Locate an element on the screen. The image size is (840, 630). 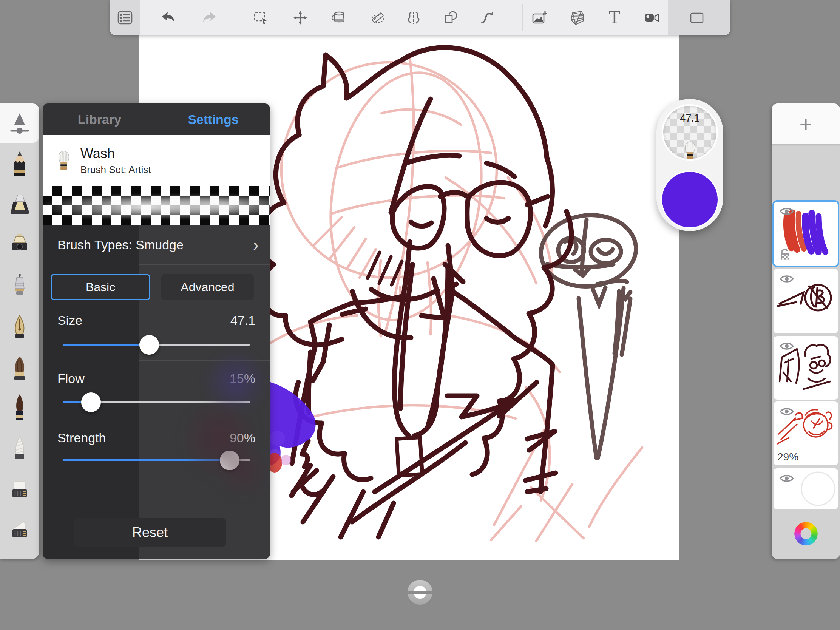
redo-icon is located at coordinates (210, 18).